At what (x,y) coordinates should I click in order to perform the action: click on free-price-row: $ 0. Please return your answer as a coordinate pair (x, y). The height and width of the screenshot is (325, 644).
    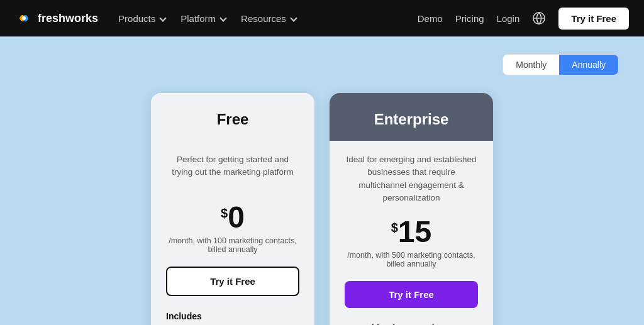
    Looking at the image, I should click on (233, 218).